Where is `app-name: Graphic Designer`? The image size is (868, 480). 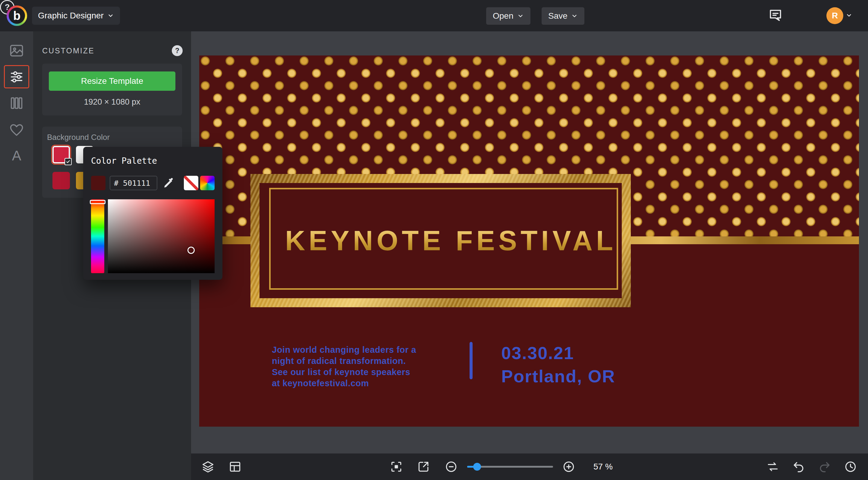
app-name: Graphic Designer is located at coordinates (71, 16).